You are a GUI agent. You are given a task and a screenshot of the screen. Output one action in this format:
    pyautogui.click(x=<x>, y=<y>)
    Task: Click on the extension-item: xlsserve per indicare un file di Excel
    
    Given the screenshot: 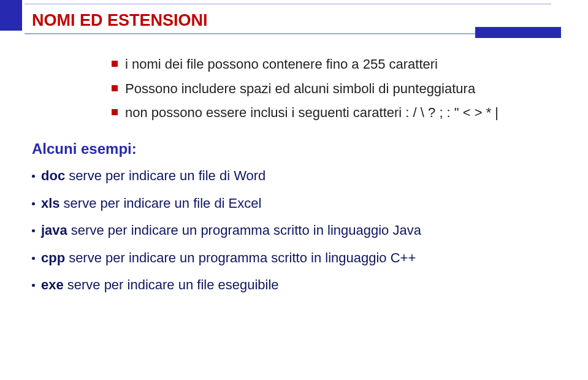 What is the action you would take?
    pyautogui.click(x=294, y=203)
    